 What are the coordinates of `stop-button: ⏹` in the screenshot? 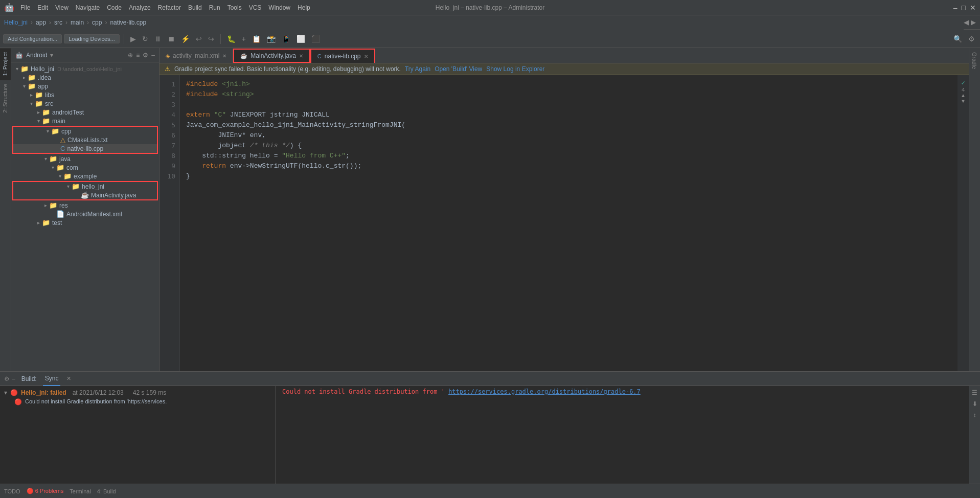 It's located at (171, 39).